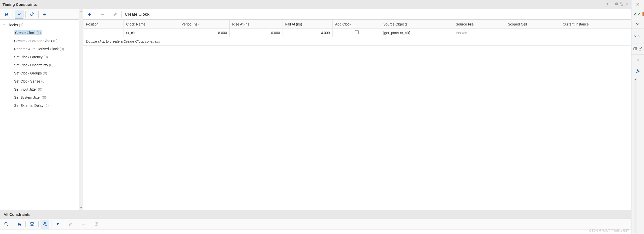  I want to click on column-header: Rise At (ns), so click(256, 24).